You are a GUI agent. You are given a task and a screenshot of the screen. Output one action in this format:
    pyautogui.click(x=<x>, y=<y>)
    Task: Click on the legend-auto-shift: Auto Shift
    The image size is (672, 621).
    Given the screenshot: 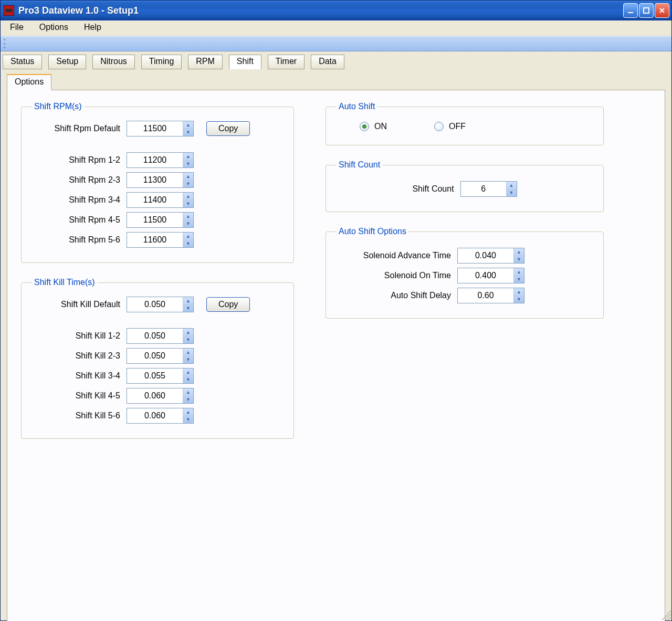 What is the action you would take?
    pyautogui.click(x=357, y=107)
    